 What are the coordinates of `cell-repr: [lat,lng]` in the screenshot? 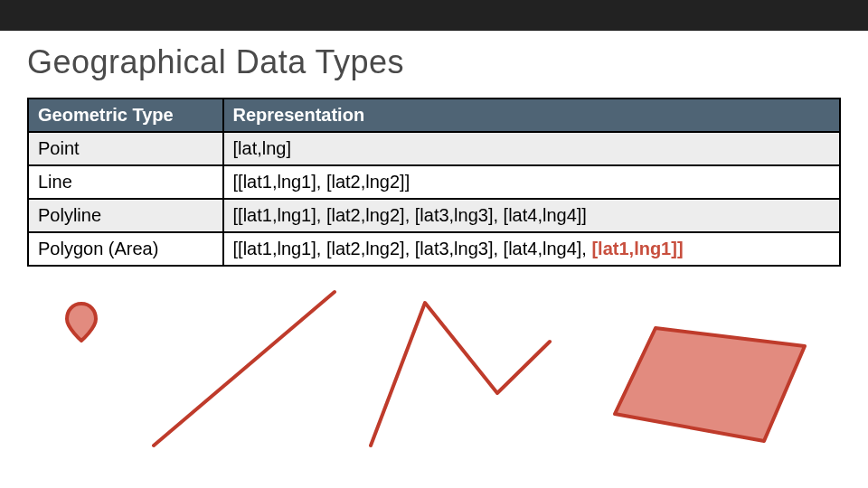 It's located at (532, 148).